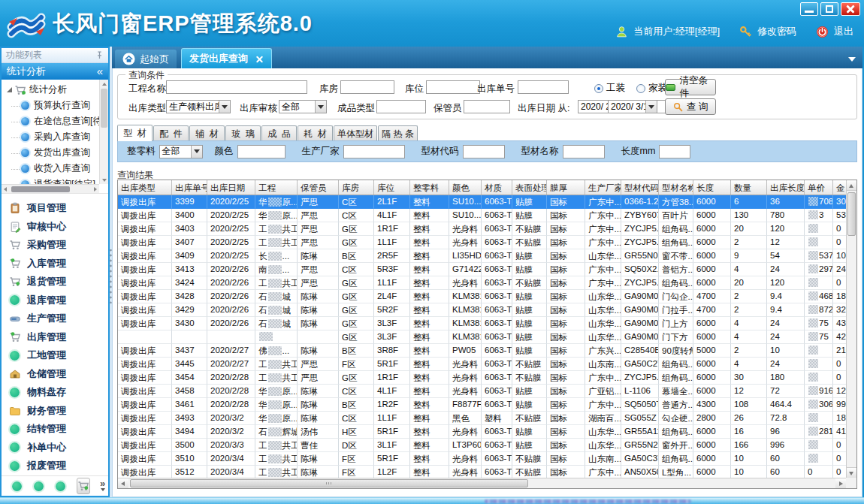 The image size is (864, 504). What do you see at coordinates (100, 71) in the screenshot?
I see `collapse-icon: «` at bounding box center [100, 71].